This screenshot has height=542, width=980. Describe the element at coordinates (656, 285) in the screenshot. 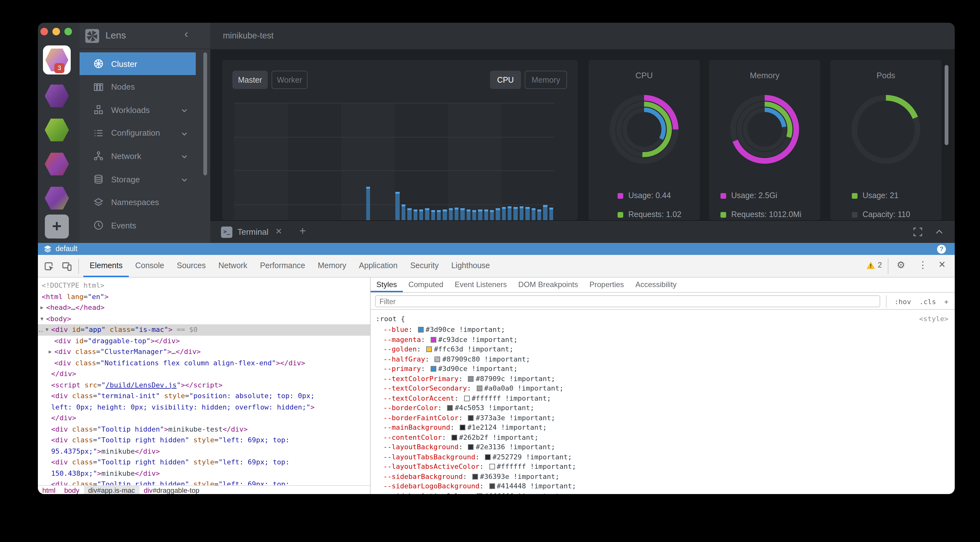

I see `styles-tab-accessibility: Accessibility` at that location.